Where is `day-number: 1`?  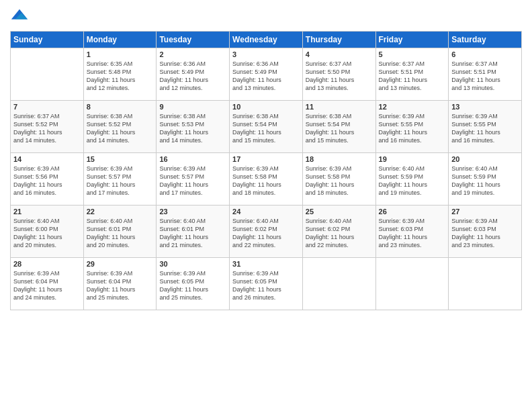
day-number: 1 is located at coordinates (120, 54).